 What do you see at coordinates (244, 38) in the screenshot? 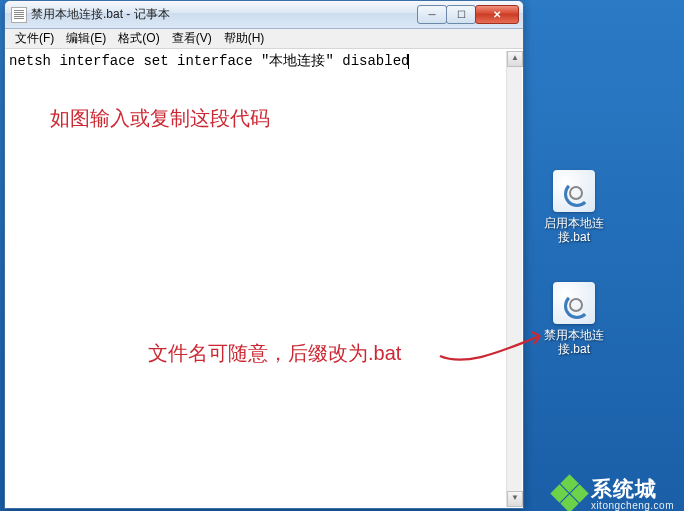
I see `menu-help: 帮助(H)` at bounding box center [244, 38].